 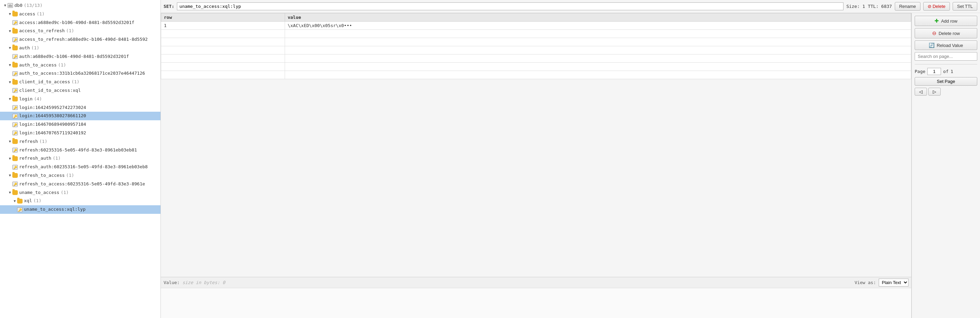 I want to click on tree-label: xql, so click(x=28, y=201).